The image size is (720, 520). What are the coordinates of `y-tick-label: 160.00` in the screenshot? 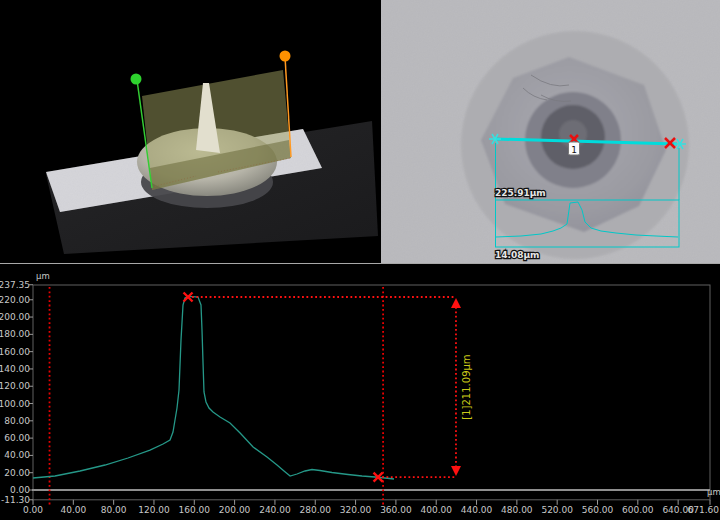 It's located at (15, 352).